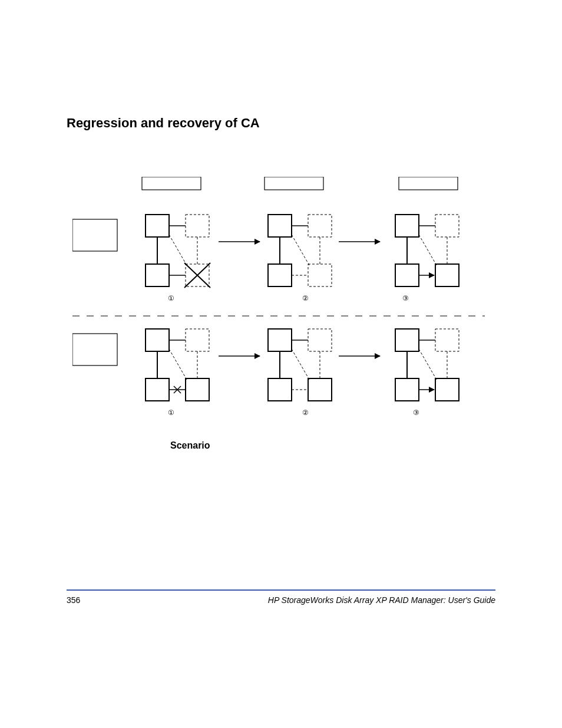 The width and height of the screenshot is (562, 728). What do you see at coordinates (382, 600) in the screenshot?
I see `footer-title: HP StorageWorks Disk Array XP RAID Manag…` at bounding box center [382, 600].